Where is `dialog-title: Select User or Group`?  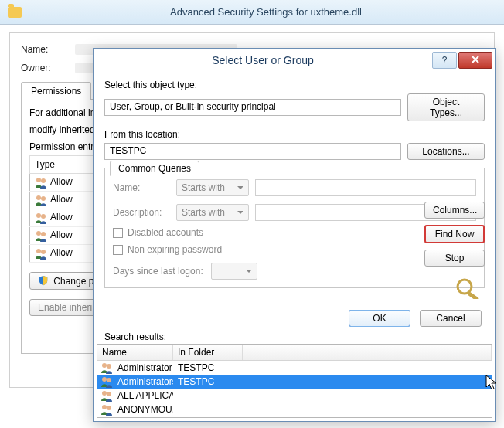 dialog-title: Select User or Group is located at coordinates (263, 60).